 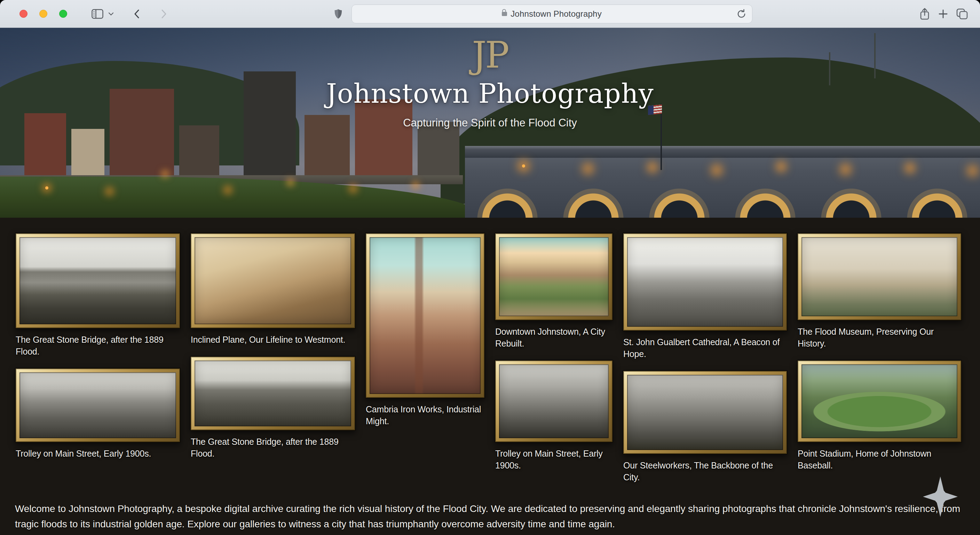 I want to click on sidebar-menu-button, so click(x=111, y=14).